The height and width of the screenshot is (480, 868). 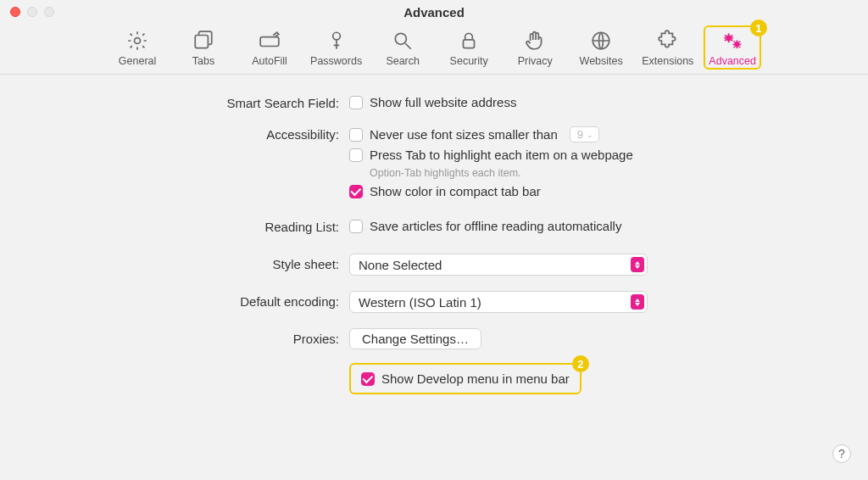 I want to click on font-size-select: 9 ⌄, so click(x=585, y=134).